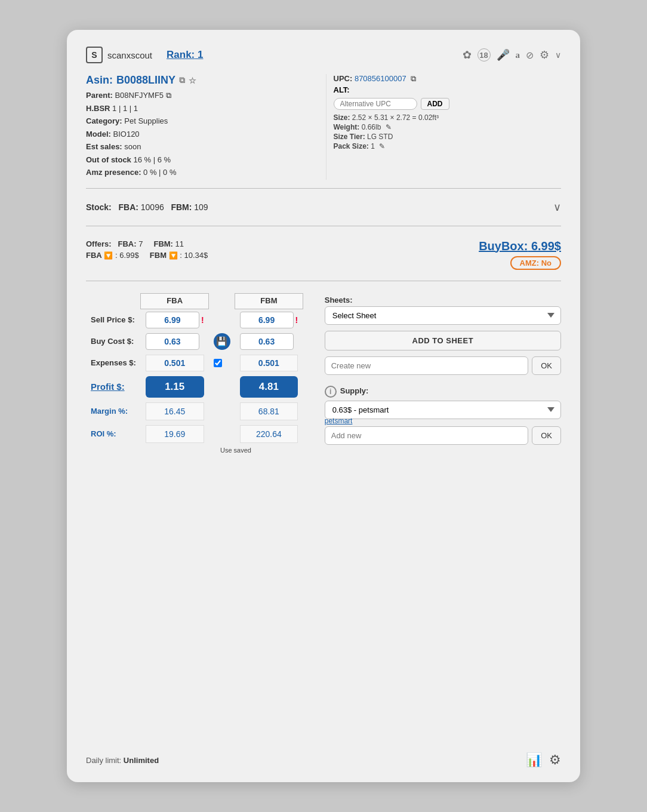 The image size is (647, 812). What do you see at coordinates (443, 410) in the screenshot?
I see `supply-dropdown: 0.63$ - petsmart` at bounding box center [443, 410].